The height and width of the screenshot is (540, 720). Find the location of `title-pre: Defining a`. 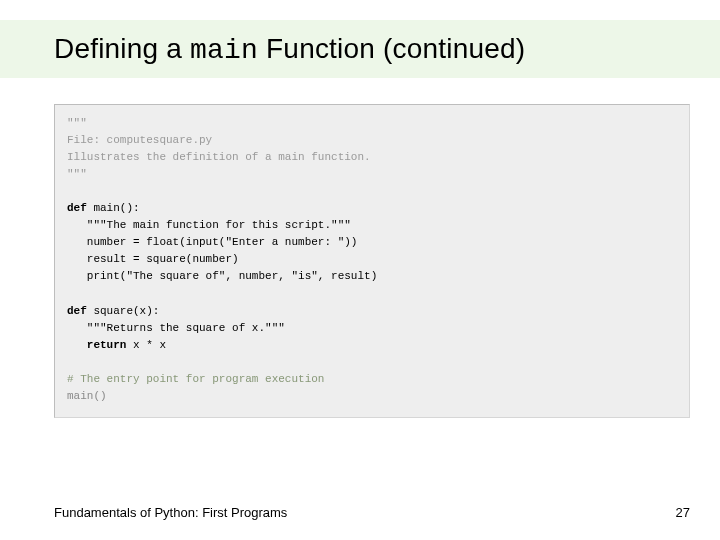

title-pre: Defining a is located at coordinates (122, 48).